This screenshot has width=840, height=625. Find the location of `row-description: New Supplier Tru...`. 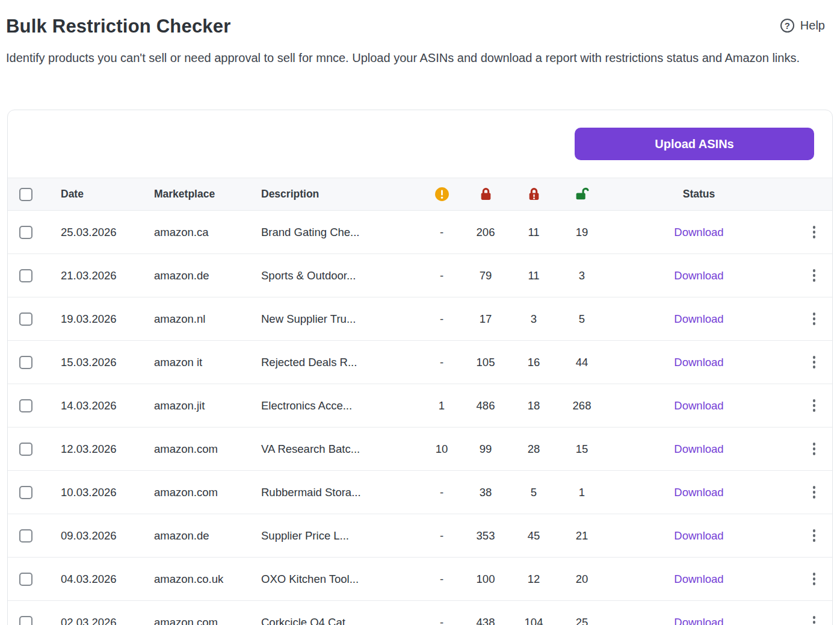

row-description: New Supplier Tru... is located at coordinates (339, 319).